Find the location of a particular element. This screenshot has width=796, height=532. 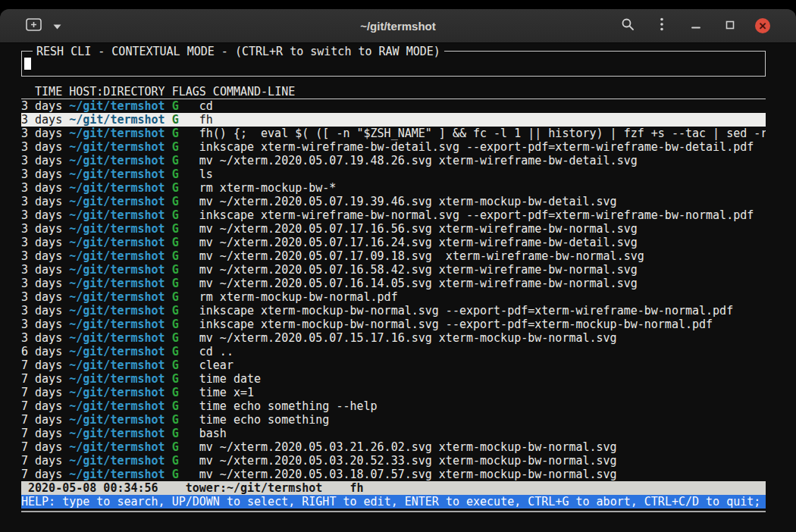

history-row: 3 days~/git/termshotGfh() {; eval $( ([ … is located at coordinates (393, 133).